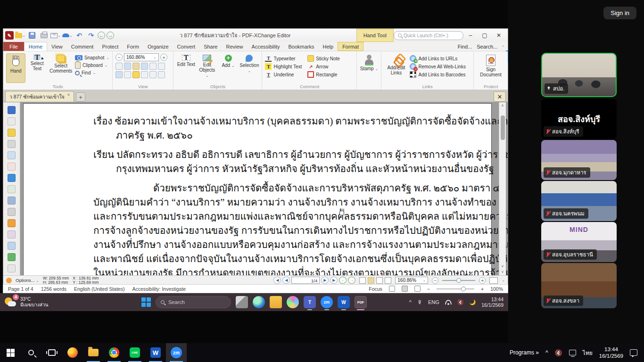  Describe the element at coordinates (61, 68) in the screenshot. I see `select-comments-button: Select Comments` at that location.